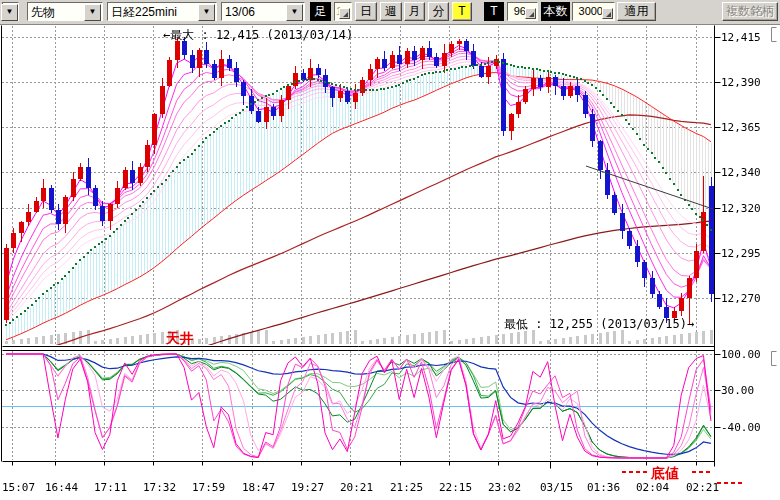  What do you see at coordinates (741, 354) in the screenshot?
I see `oscillator-axis-label: 100.00` at bounding box center [741, 354].